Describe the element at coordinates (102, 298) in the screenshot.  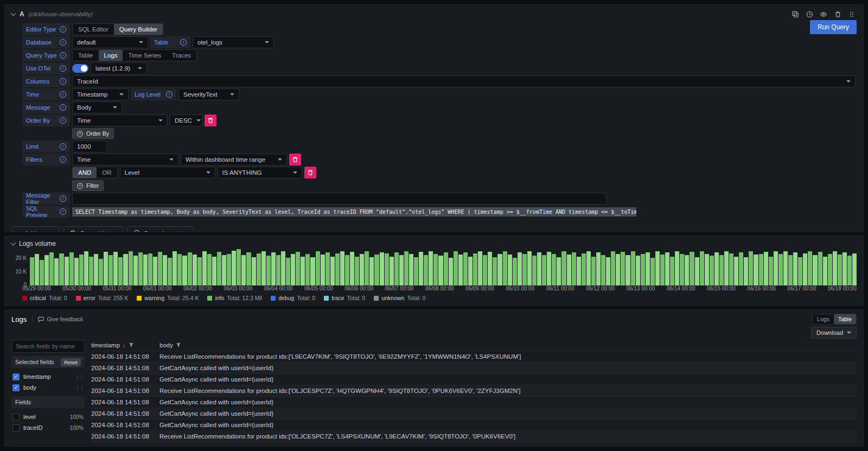
I see `legend-item-error: errorTotal: 255 K` at that location.